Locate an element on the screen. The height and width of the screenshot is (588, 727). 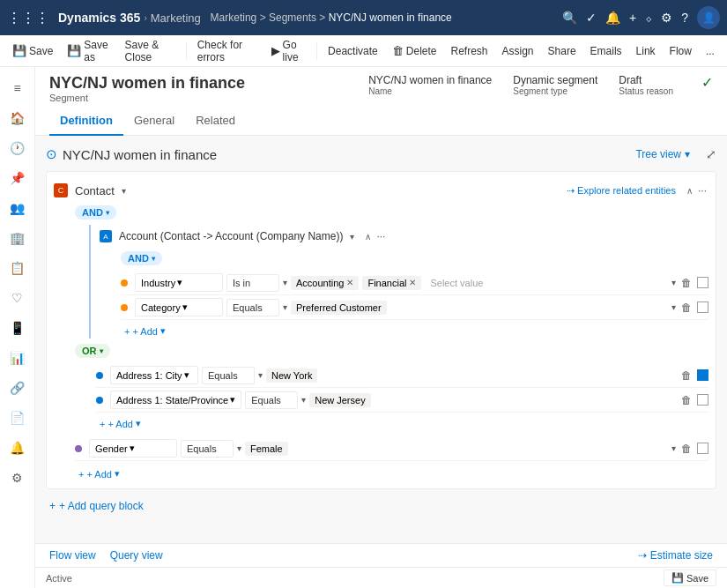
city-operator-select: Equals is located at coordinates (228, 376).